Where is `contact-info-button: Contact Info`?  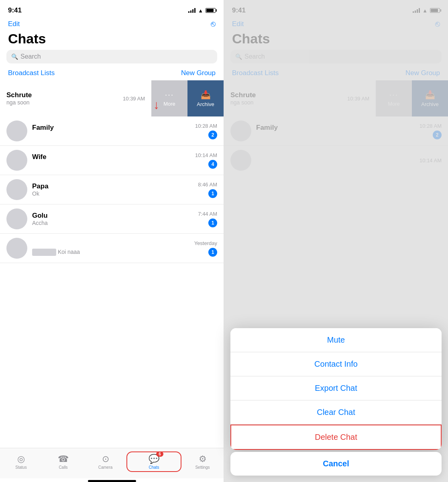 contact-info-button: Contact Info is located at coordinates (336, 364).